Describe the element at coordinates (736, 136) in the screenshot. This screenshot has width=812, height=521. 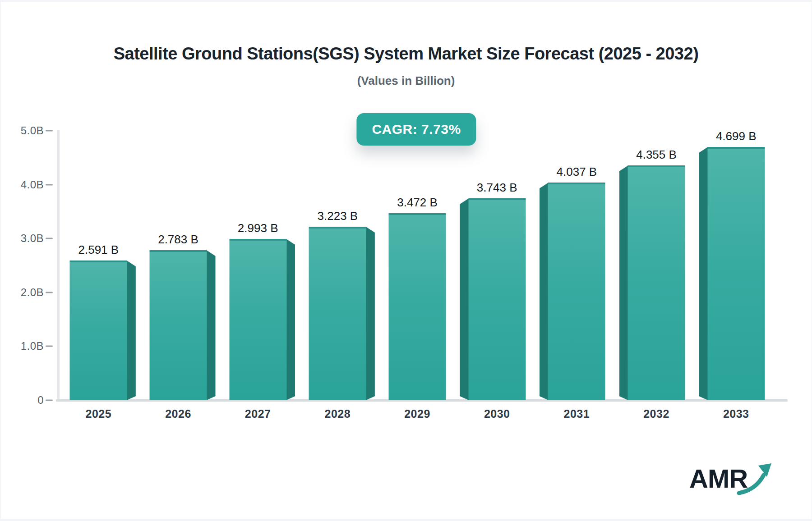
I see `bar-value-label: 4.699 B` at that location.